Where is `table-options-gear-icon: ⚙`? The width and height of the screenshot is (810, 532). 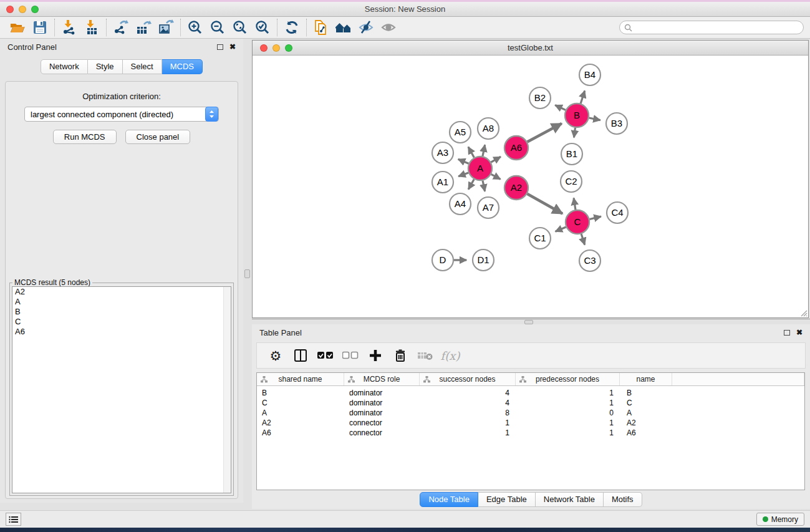 table-options-gear-icon: ⚙ is located at coordinates (276, 355).